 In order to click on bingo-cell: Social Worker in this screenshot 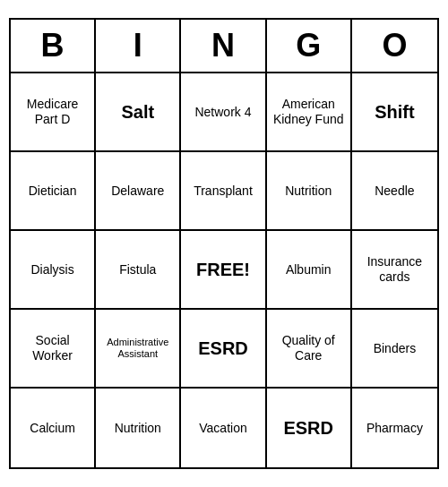, I will do `click(54, 349)`.